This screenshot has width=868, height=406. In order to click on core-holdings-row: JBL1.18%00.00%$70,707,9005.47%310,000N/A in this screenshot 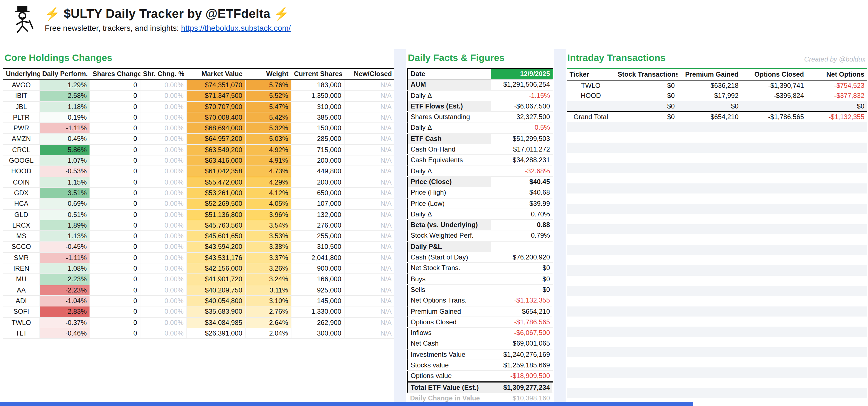, I will do `click(198, 106)`.